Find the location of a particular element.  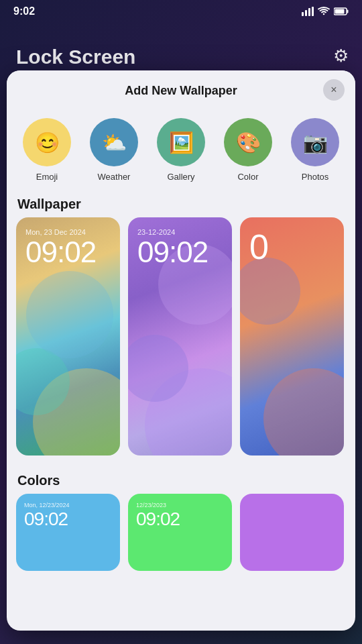

color-card-2-date: 12/23/2023 is located at coordinates (158, 505).